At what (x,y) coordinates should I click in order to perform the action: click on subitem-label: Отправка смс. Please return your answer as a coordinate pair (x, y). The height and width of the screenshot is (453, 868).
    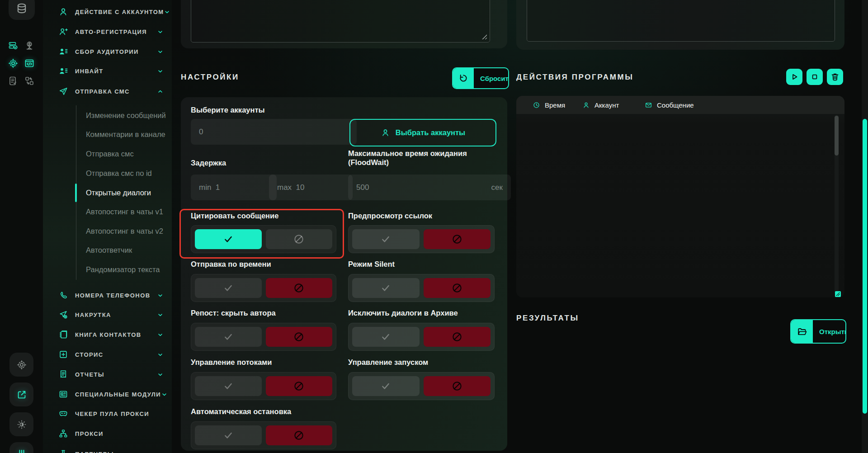
    Looking at the image, I should click on (110, 154).